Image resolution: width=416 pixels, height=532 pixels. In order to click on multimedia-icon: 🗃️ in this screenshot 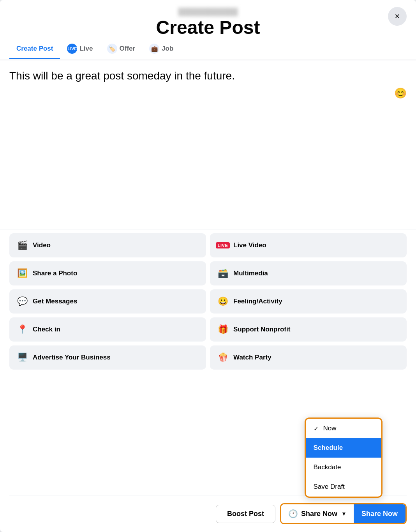, I will do `click(223, 273)`.